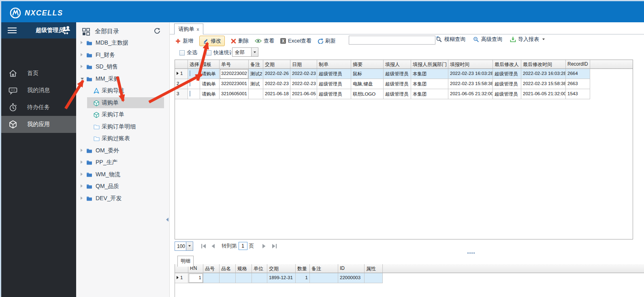  Describe the element at coordinates (471, 64) in the screenshot. I see `column-header-填报时间: 填报时间` at that location.